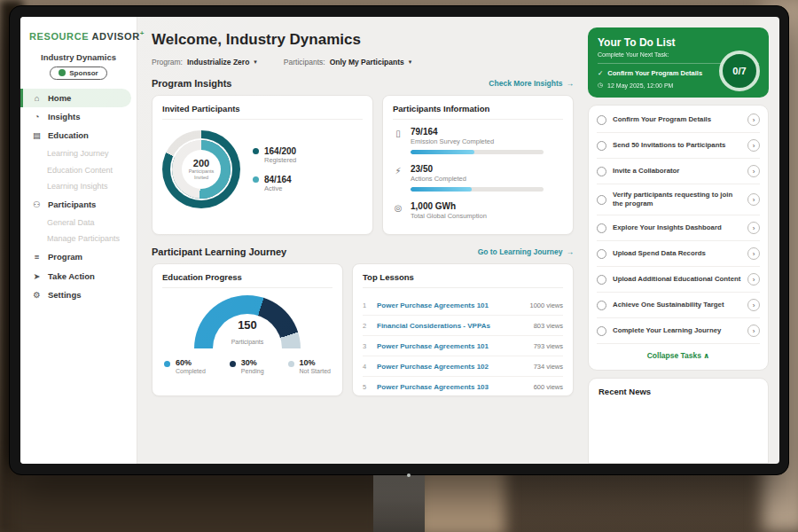 This screenshot has width=798, height=532. I want to click on program-icon: ≡, so click(37, 257).